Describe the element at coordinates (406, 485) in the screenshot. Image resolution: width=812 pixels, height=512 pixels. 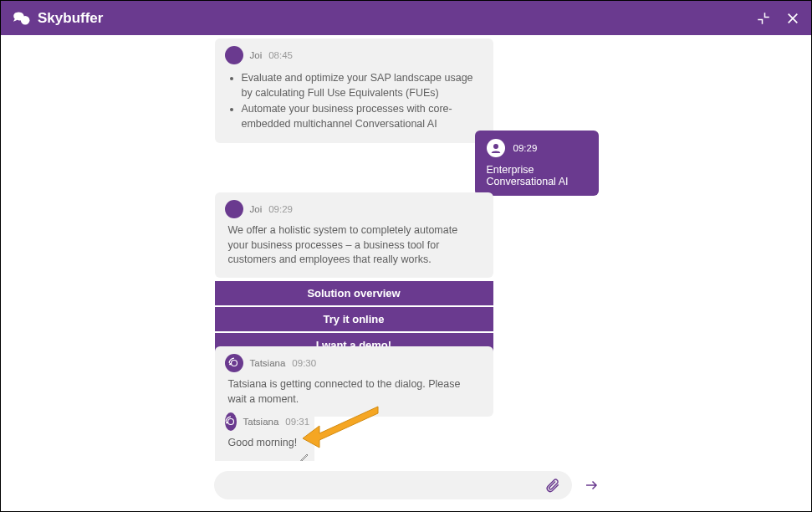
I see `composer-bar` at that location.